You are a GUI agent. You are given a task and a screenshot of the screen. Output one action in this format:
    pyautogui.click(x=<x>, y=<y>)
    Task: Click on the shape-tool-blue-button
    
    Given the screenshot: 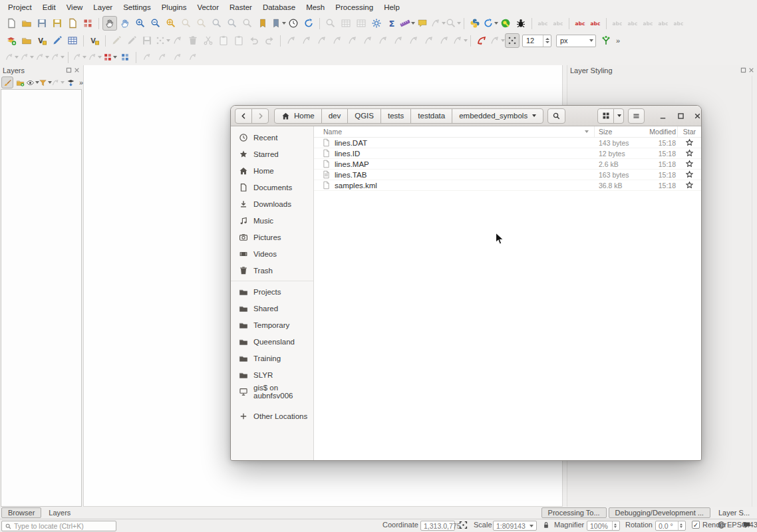 What is the action you would take?
    pyautogui.click(x=125, y=57)
    